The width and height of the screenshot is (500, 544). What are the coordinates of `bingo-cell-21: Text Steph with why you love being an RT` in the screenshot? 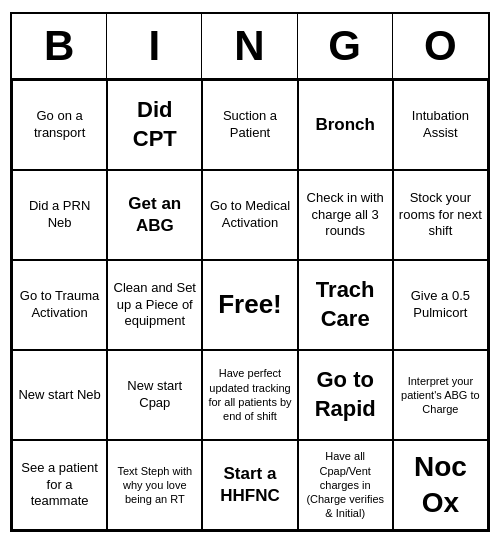 It's located at (154, 485).